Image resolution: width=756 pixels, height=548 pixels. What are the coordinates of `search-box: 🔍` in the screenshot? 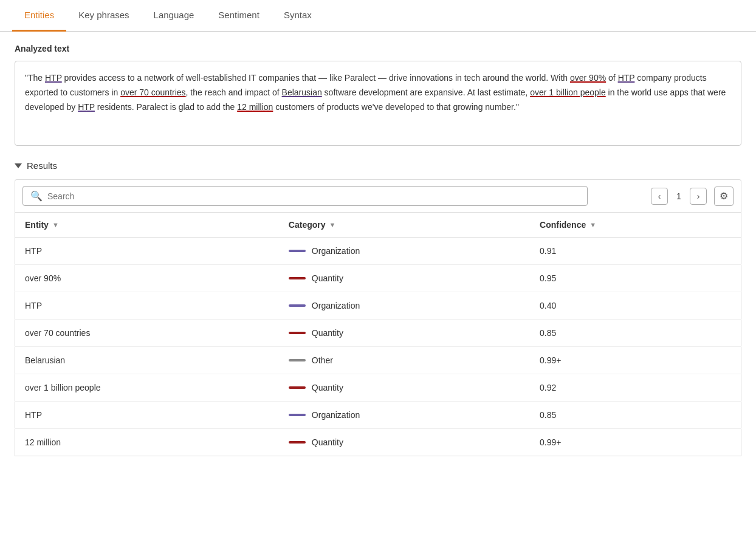 It's located at (305, 196).